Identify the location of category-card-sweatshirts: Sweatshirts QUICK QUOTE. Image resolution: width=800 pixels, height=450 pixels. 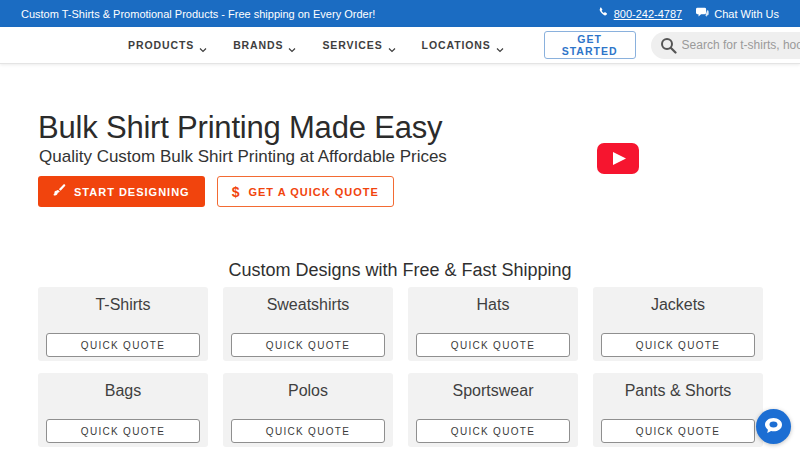
(308, 324).